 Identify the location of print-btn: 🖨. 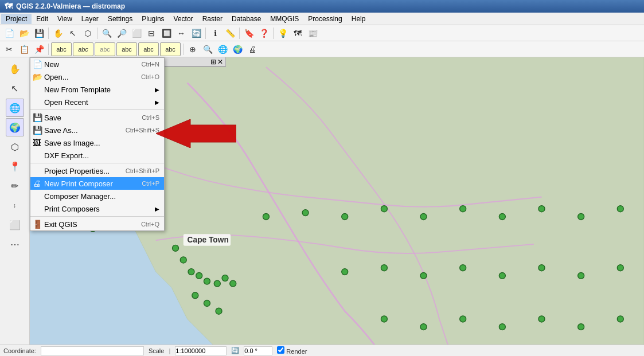
(252, 49).